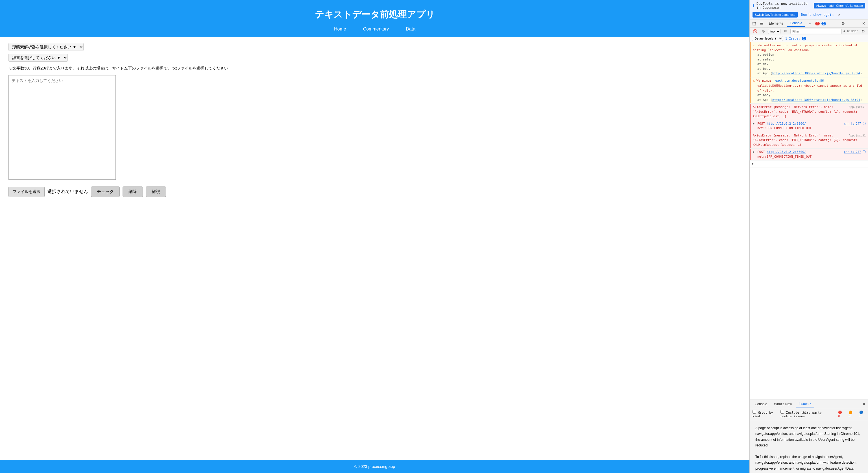 Image resolution: width=868 pixels, height=473 pixels. What do you see at coordinates (62, 127) in the screenshot?
I see `text-input-area` at bounding box center [62, 127].